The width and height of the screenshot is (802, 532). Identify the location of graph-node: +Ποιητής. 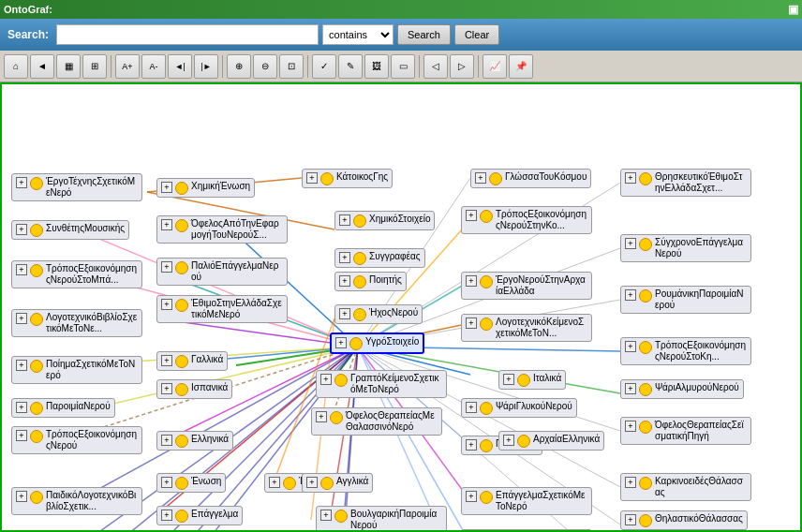
(371, 281).